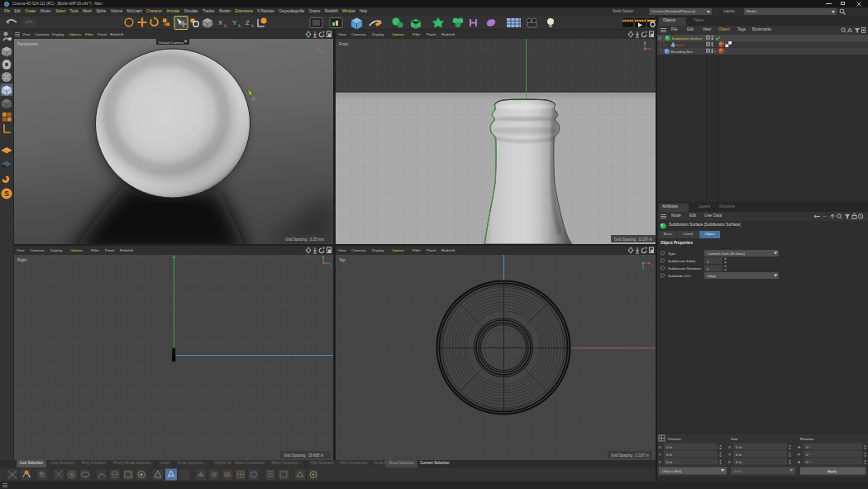 The image size is (868, 489). I want to click on svg-text: Type, so click(672, 253).